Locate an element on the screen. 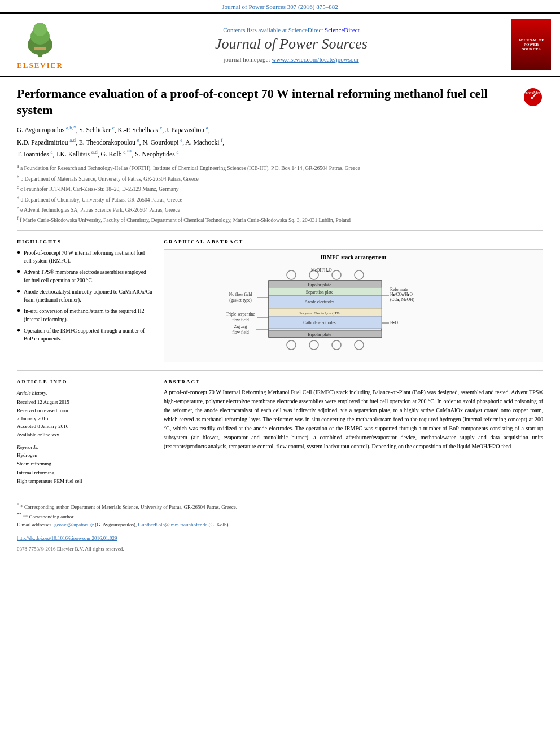 The width and height of the screenshot is (560, 747). highlights-list: Proof-of-concept 70 W internal reforming… is located at coordinates (85, 296).